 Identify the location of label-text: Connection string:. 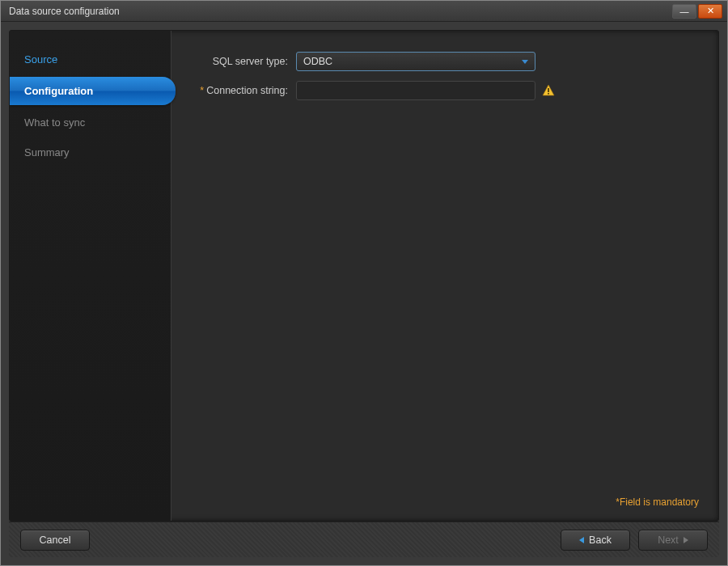
(248, 91).